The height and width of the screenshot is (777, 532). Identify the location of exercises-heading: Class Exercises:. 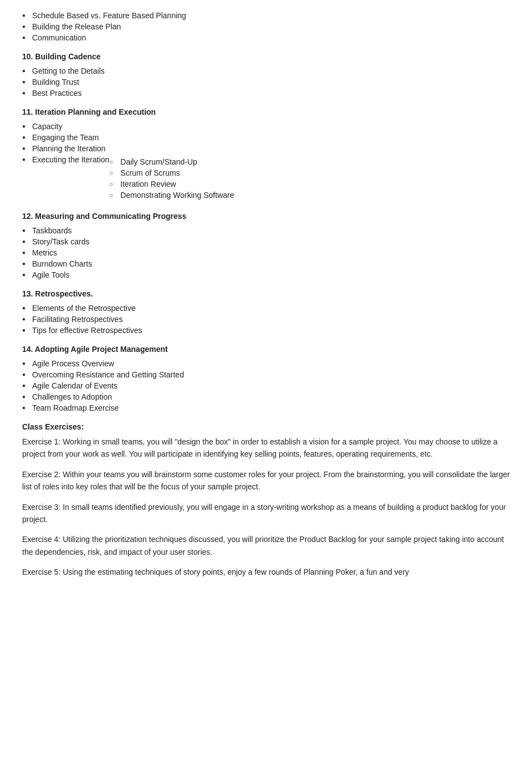
(266, 427).